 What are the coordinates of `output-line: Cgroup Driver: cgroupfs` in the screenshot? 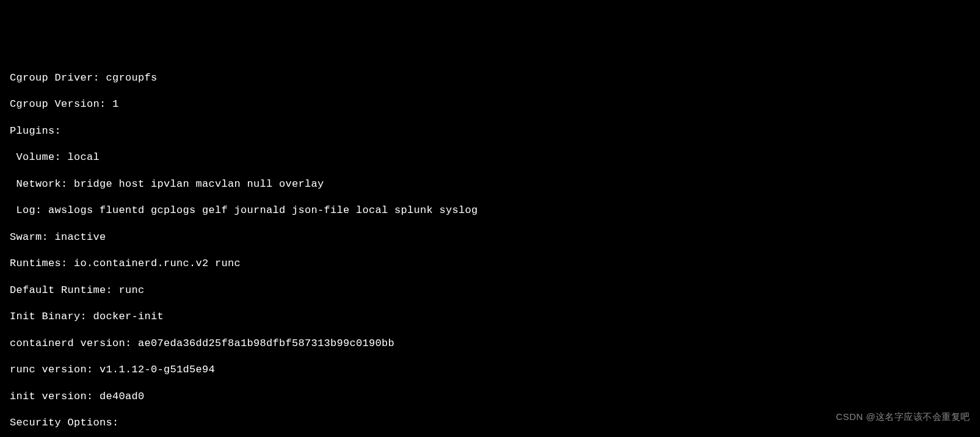 It's located at (490, 78).